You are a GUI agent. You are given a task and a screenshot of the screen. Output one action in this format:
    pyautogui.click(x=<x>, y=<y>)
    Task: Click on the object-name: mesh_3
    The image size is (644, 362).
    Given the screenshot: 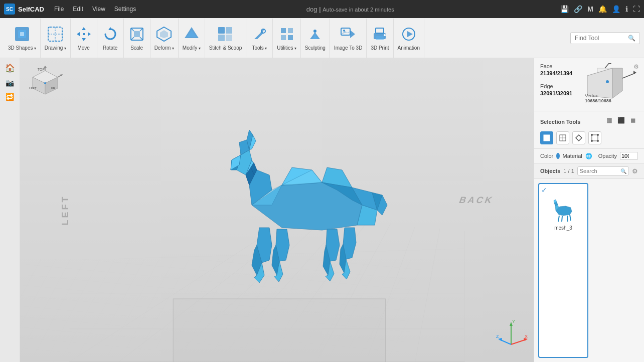 What is the action you would take?
    pyautogui.click(x=563, y=228)
    